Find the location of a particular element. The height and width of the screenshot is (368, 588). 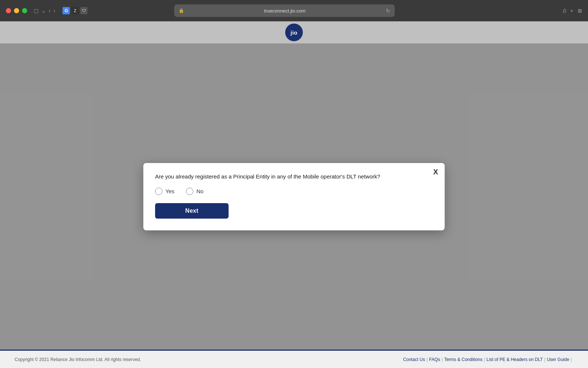

tab-dropdown-icon: ⌄ is located at coordinates (44, 11).